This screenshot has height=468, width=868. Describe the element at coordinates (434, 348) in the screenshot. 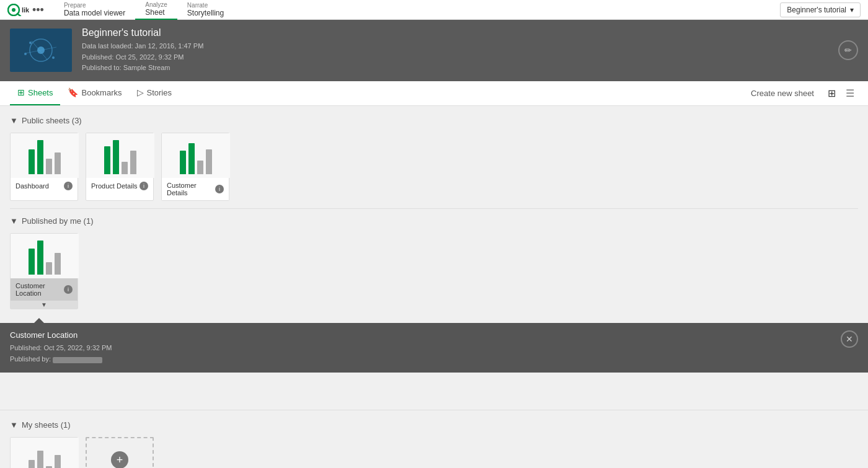

I see `tooltip-published: Published: Oct 25, 2022, 9:32 PM` at that location.